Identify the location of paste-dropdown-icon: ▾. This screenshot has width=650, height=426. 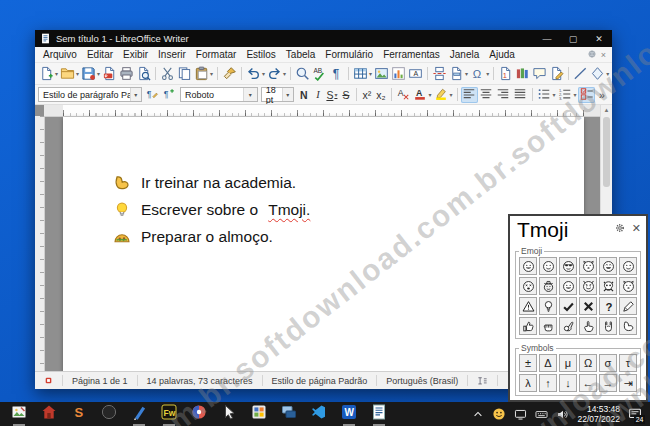
(212, 74).